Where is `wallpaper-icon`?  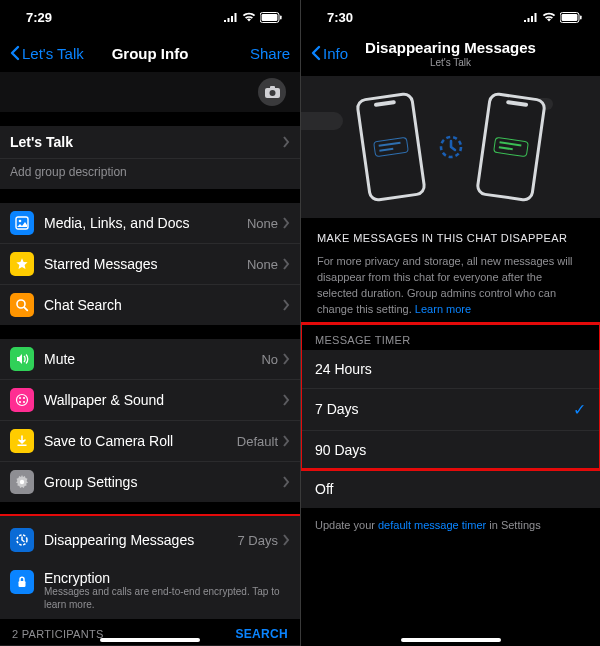 wallpaper-icon is located at coordinates (22, 400).